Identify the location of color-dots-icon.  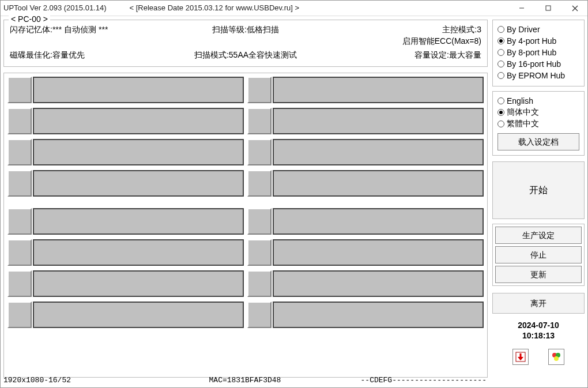
(556, 357).